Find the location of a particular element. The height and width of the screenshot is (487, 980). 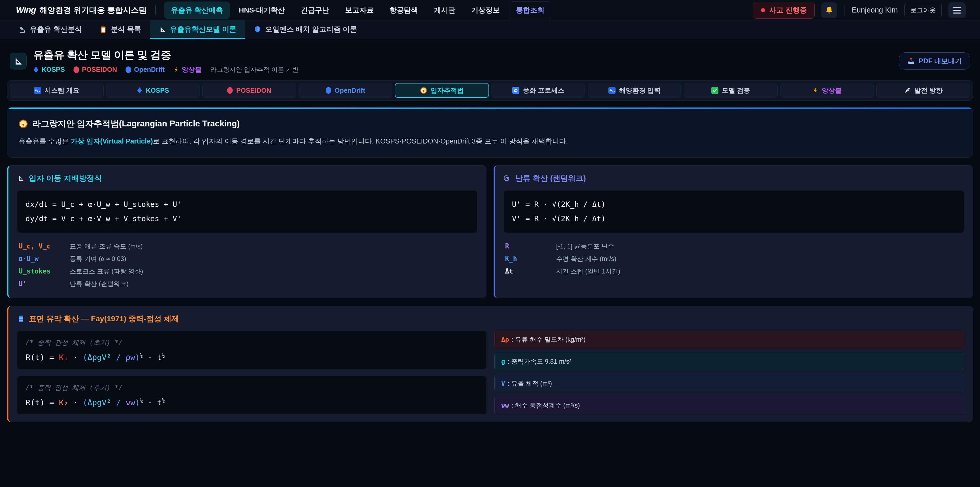

highlight-virtual-particle: 가상 입자(Virtual Particle) is located at coordinates (112, 141).